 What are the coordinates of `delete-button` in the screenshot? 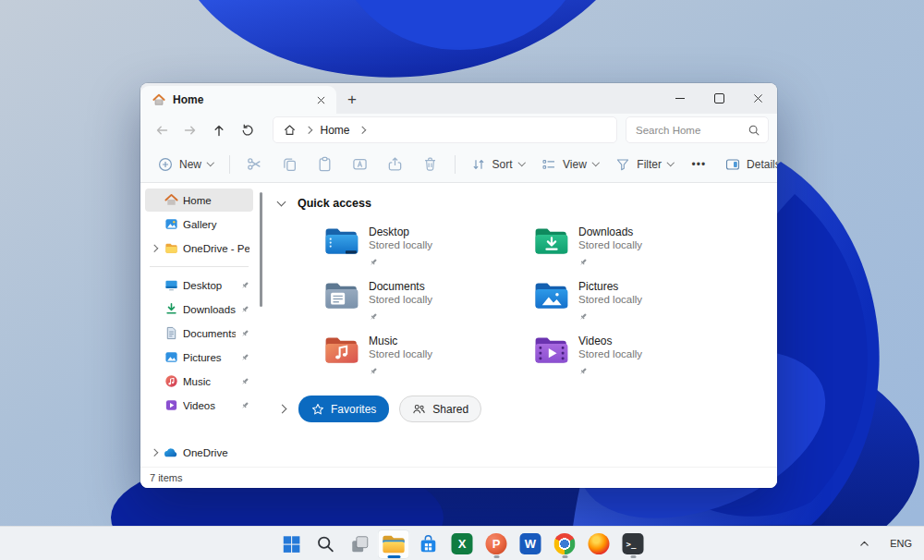 It's located at (431, 164).